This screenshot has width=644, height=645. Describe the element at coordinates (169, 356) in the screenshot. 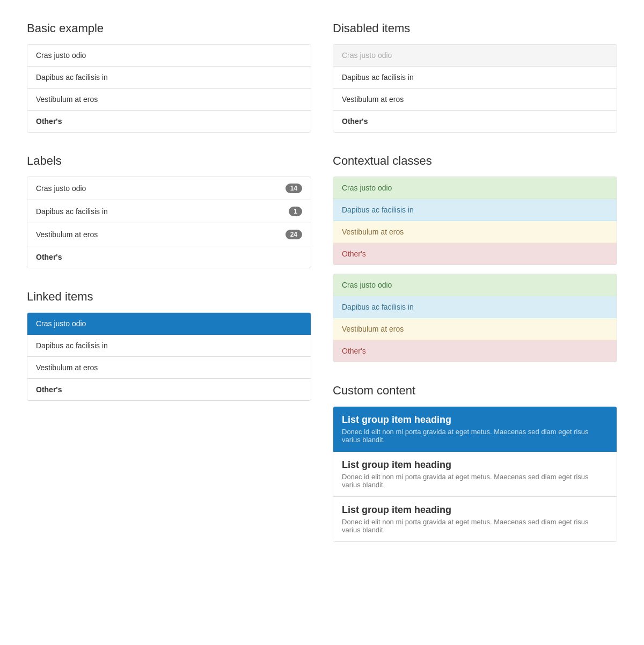

I see `linked-list: Cras justo odio Dapibus ac facilisis in …` at that location.